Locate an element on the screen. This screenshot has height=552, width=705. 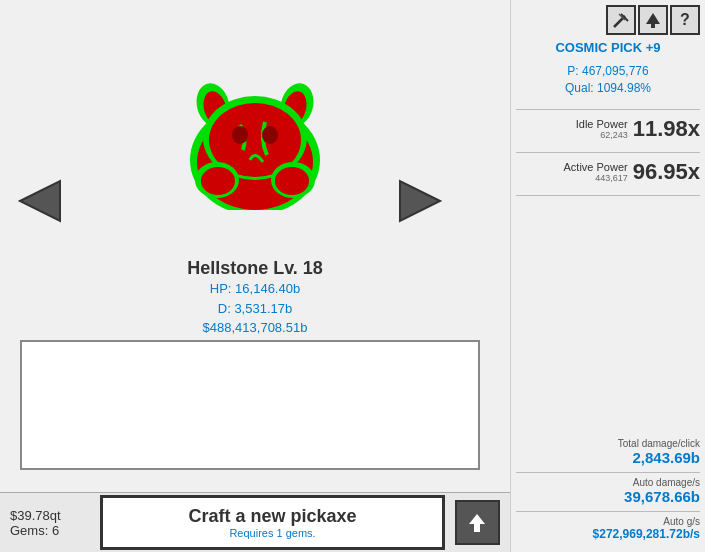
weapon-power-block: P: 467,095,776 Qual: 1094.98% is located at coordinates (608, 80).